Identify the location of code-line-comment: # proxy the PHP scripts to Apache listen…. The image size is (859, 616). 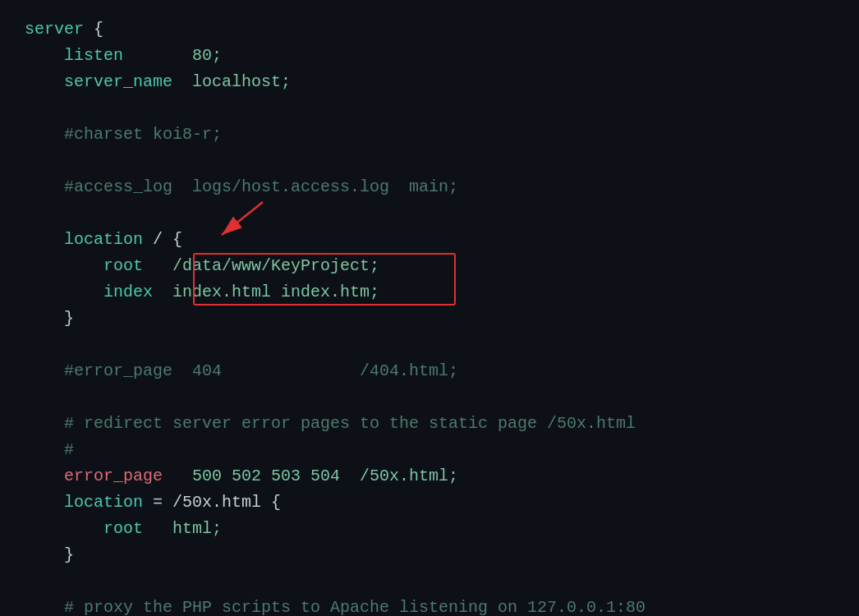
(430, 605).